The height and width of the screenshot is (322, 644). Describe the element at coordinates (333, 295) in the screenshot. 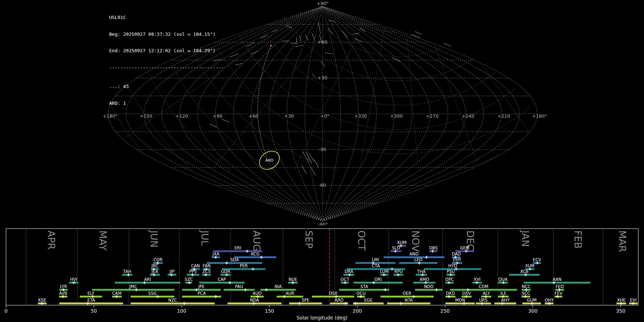

I see `shower-DSX: DSX` at that location.